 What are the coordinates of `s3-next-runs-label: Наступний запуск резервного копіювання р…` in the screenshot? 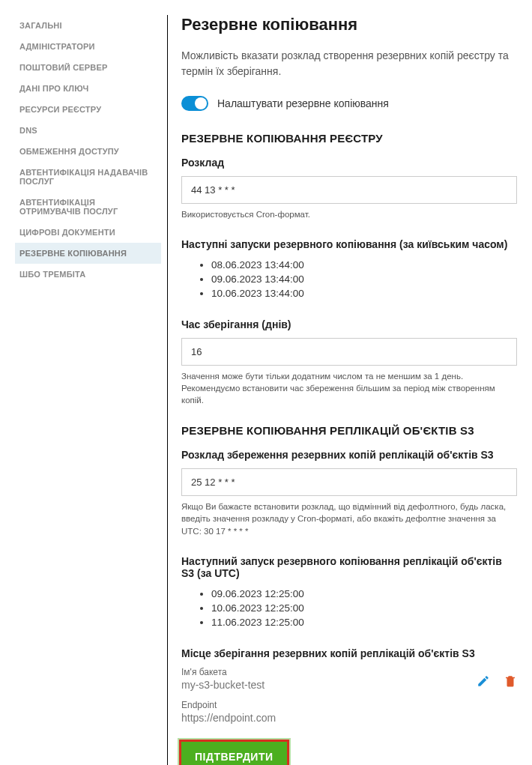 It's located at (349, 567).